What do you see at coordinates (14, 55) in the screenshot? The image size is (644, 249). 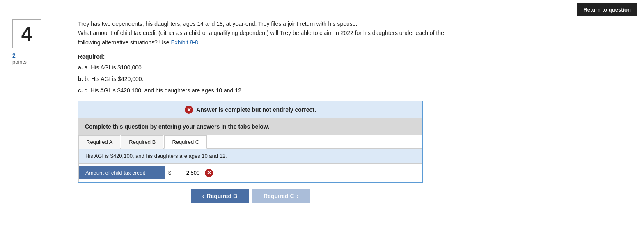 I see `points-value: 2` at bounding box center [14, 55].